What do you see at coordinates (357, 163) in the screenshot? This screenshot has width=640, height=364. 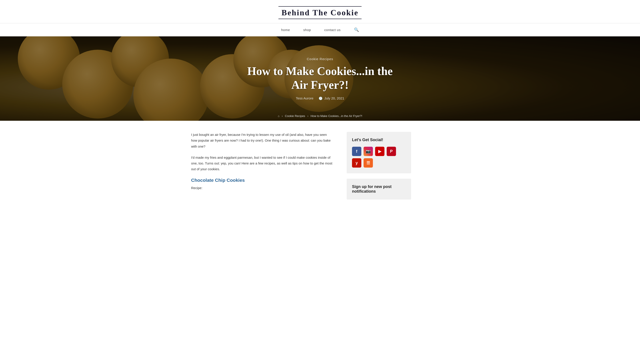 I see `yelp-icon: y` at bounding box center [357, 163].